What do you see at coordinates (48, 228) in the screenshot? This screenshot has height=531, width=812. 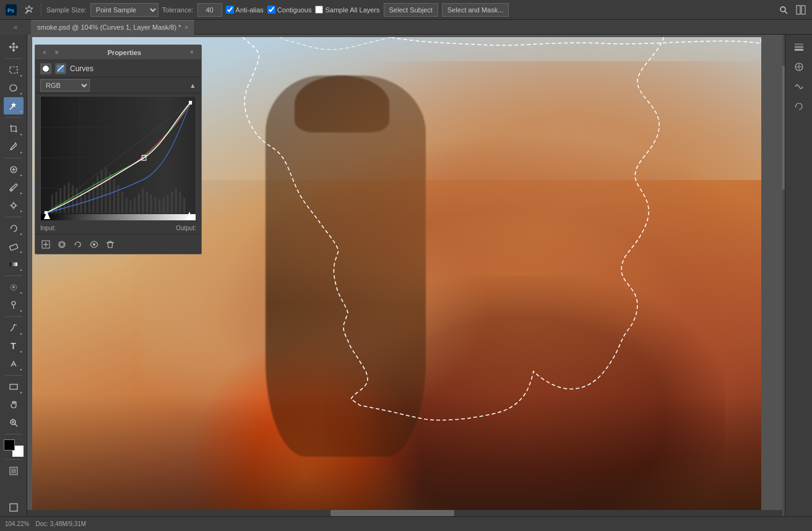 I see `input-label: Input:` at bounding box center [48, 228].